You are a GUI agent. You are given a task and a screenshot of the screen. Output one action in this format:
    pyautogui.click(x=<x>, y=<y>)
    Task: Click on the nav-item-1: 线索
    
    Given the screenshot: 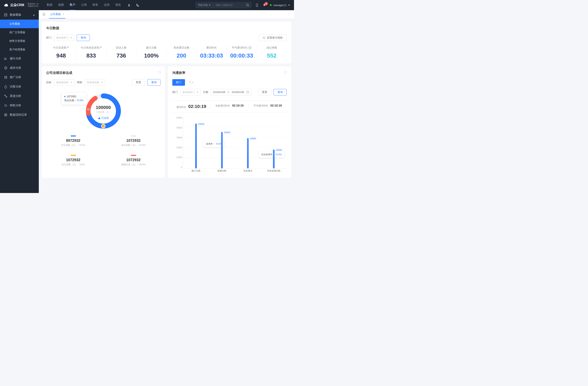 What is the action you would take?
    pyautogui.click(x=61, y=5)
    